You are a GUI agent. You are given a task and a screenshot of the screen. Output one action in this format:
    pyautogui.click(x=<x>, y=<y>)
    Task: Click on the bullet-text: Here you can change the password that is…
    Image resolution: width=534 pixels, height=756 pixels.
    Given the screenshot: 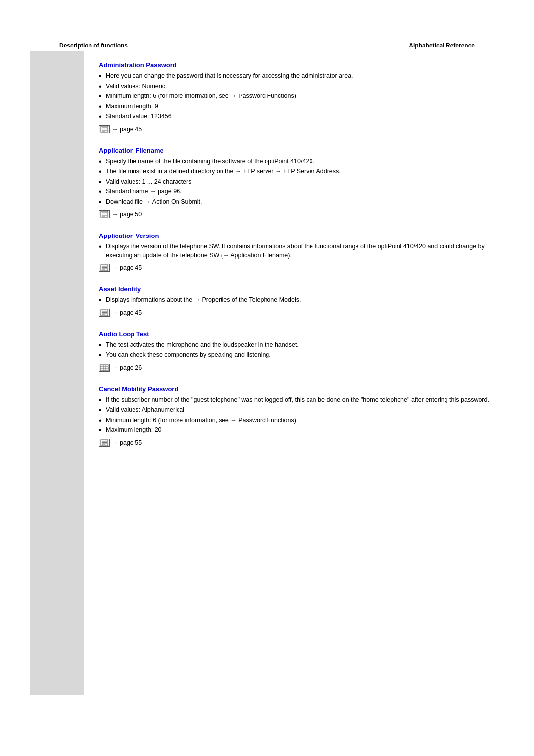 What is the action you would take?
    pyautogui.click(x=298, y=76)
    